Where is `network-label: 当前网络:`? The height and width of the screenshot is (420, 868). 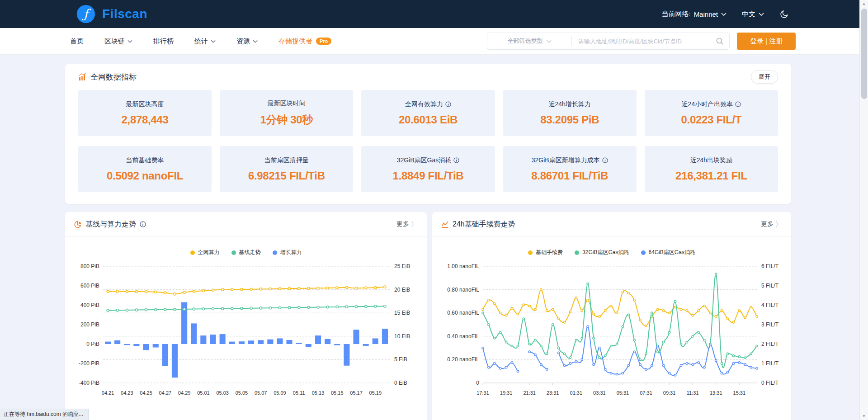
network-label: 当前网络: is located at coordinates (676, 14).